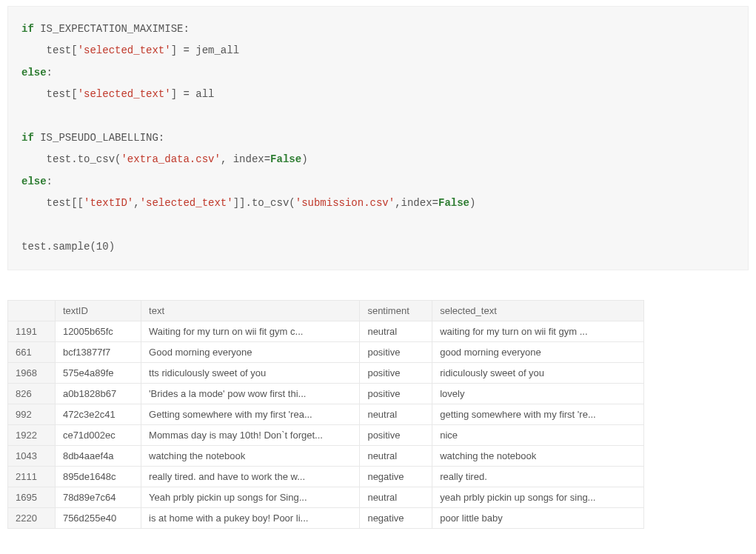 This screenshot has height=554, width=756. What do you see at coordinates (32, 518) in the screenshot?
I see `row-index: 2220` at bounding box center [32, 518].